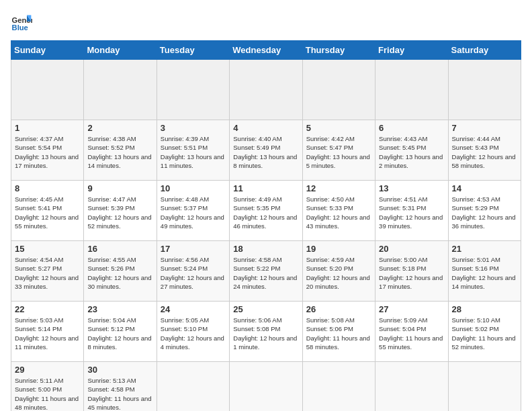 This screenshot has width=532, height=411. What do you see at coordinates (339, 271) in the screenshot?
I see `calendar-cell: 19Sunrise: 4:59 AMSunset: 5:20 PMDayligh…` at bounding box center [339, 271].